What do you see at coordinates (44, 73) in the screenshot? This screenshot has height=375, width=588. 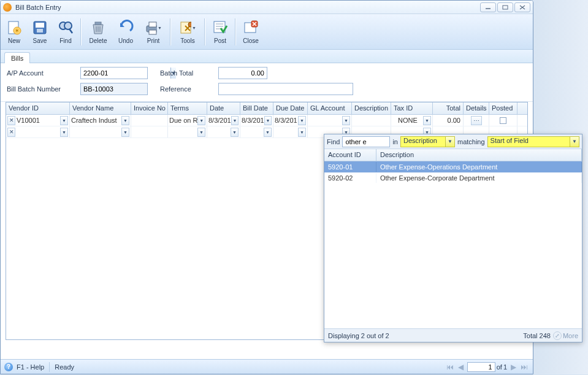 I see `ap-account-label: A/P Account` at bounding box center [44, 73].